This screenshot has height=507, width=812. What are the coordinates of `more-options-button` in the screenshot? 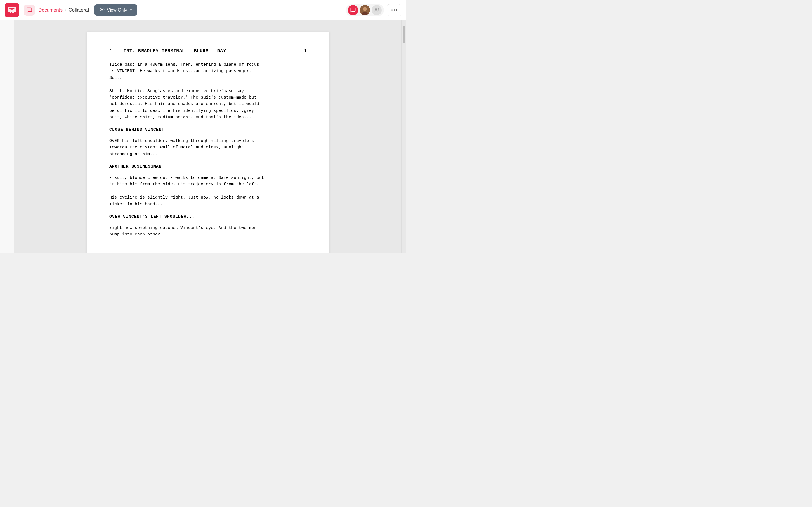 It's located at (394, 10).